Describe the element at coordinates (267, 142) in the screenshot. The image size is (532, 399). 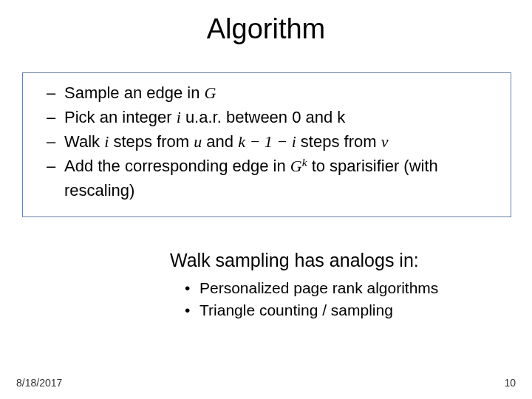
I see `expr-k-1-i: k − 1 − i` at that location.